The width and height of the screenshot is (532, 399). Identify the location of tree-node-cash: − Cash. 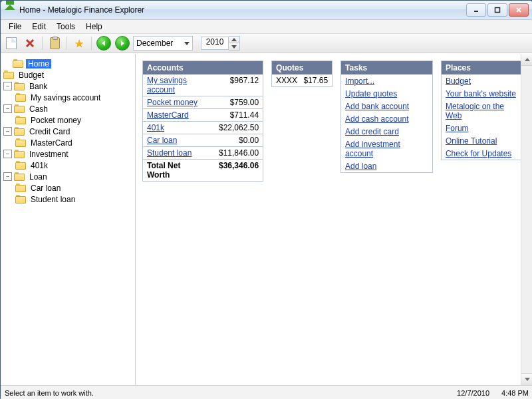
(68, 109).